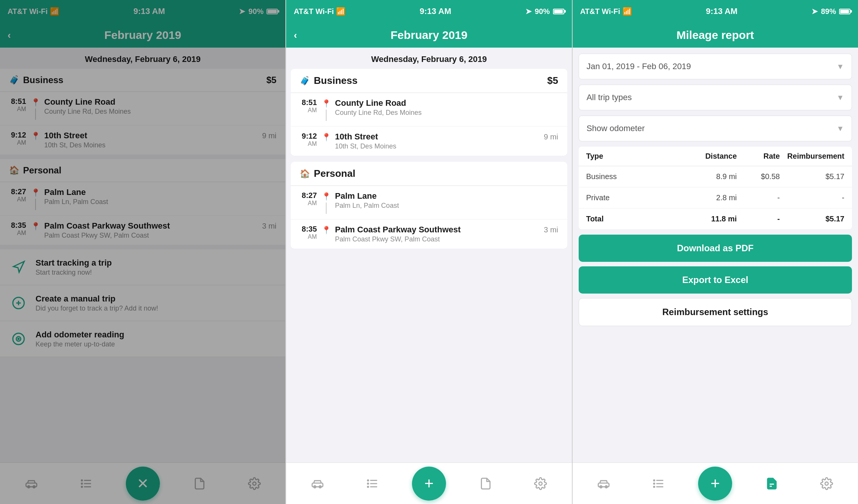 This screenshot has height=504, width=858. Describe the element at coordinates (758, 156) in the screenshot. I see `th-rate: Rate` at that location.